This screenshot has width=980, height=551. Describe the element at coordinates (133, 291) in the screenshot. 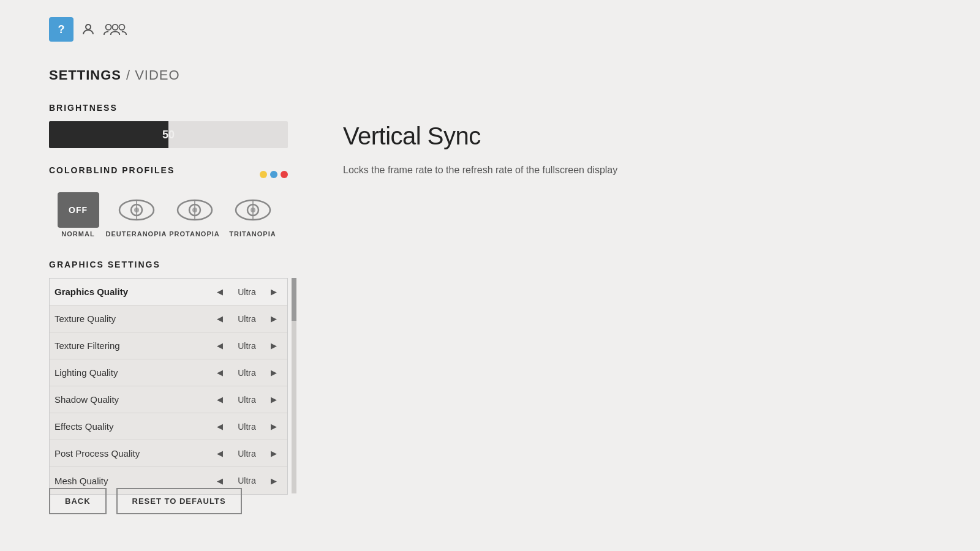

I see `graphics-quality-name: Graphics Quality` at that location.